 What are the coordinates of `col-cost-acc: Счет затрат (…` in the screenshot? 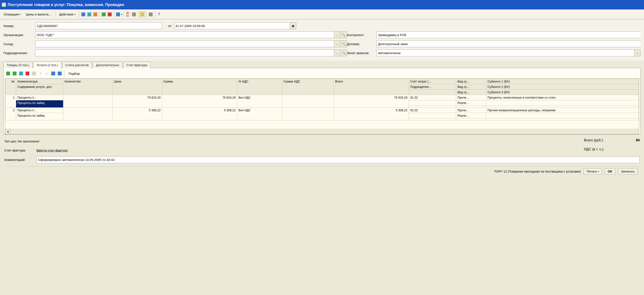 It's located at (432, 82).